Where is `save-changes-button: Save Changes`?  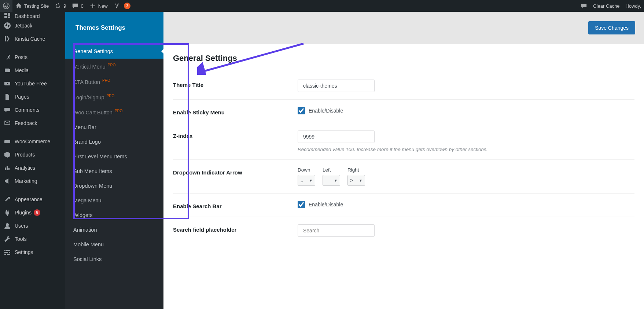 save-changes-button: Save Changes is located at coordinates (612, 28).